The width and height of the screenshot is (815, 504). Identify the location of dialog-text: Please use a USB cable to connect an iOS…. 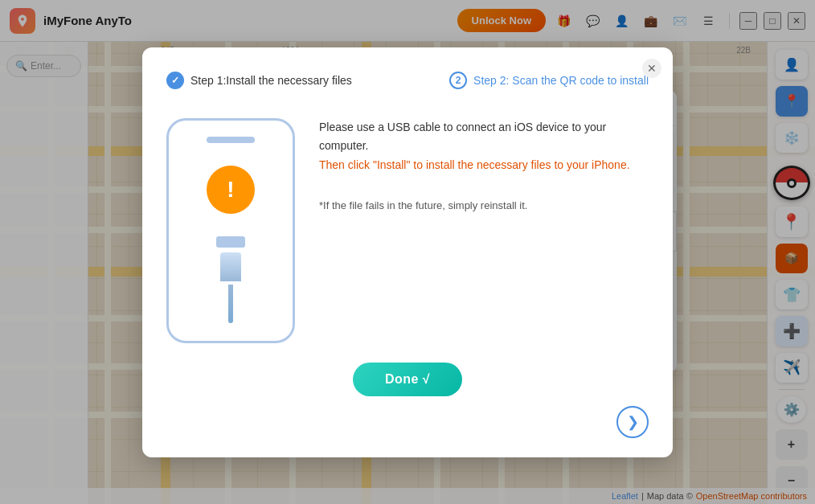
(484, 166).